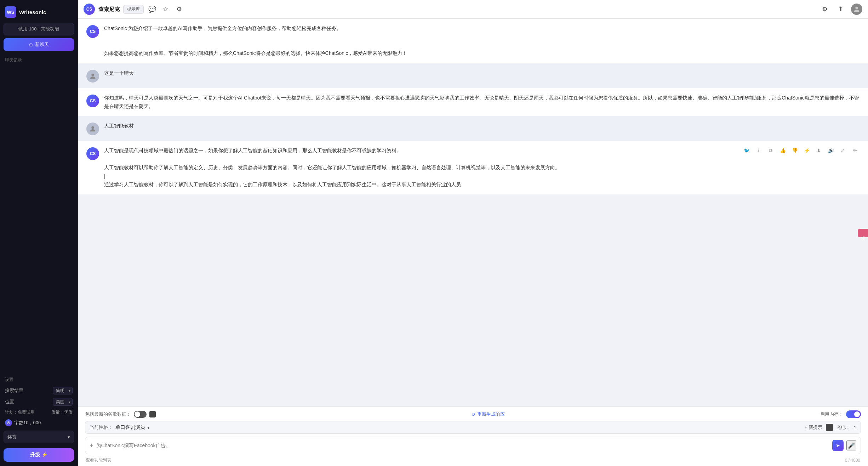  I want to click on topbar: CS 查索尼克 提示库 💬 ☆ ⚙ ⚙ ⬆, so click(473, 9).